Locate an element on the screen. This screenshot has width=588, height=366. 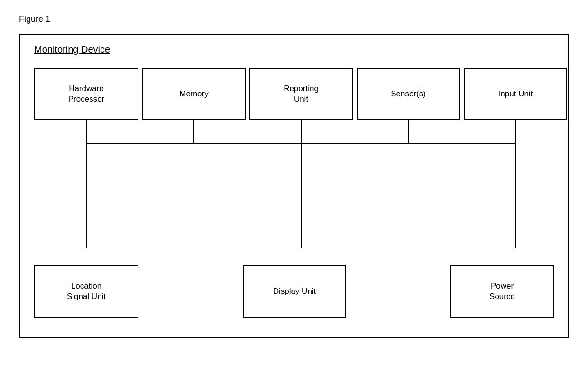
memory-box: Memory is located at coordinates (194, 94).